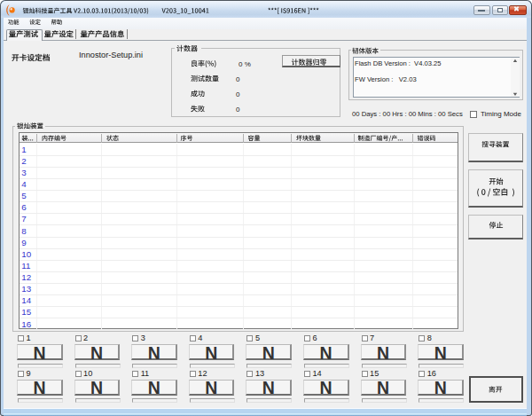 Image resolution: width=532 pixels, height=416 pixels. I want to click on svg-text: Innostor-Setup.ini, so click(111, 55).